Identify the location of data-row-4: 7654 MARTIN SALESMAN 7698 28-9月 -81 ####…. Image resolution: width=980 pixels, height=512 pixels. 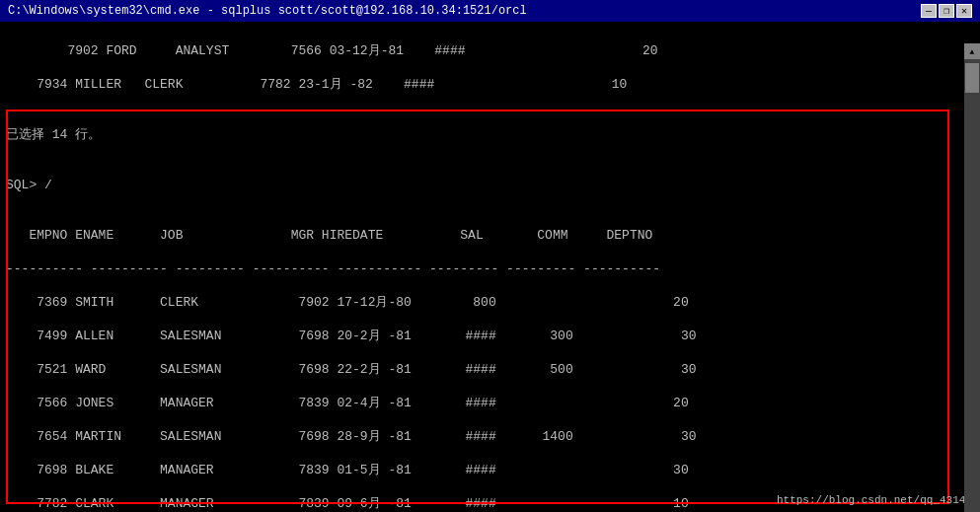
(351, 436).